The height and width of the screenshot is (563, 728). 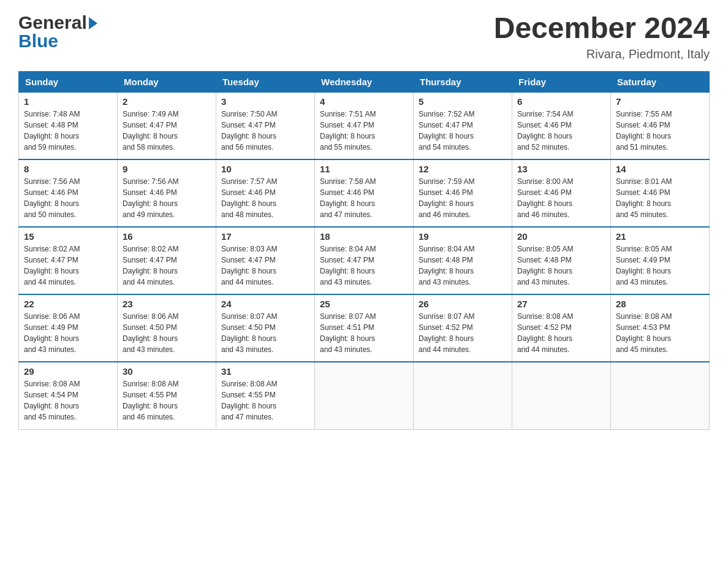 What do you see at coordinates (660, 333) in the screenshot?
I see `day-info: Sunrise: 8:08 AM Sunset: 4:53 PM Dayligh…` at bounding box center [660, 333].